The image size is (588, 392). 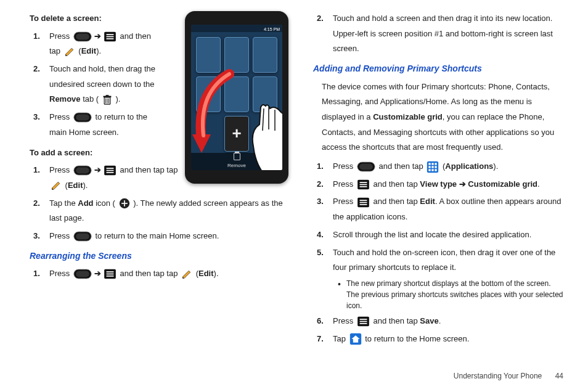 I want to click on status-time: 4:15 PM, so click(x=272, y=30).